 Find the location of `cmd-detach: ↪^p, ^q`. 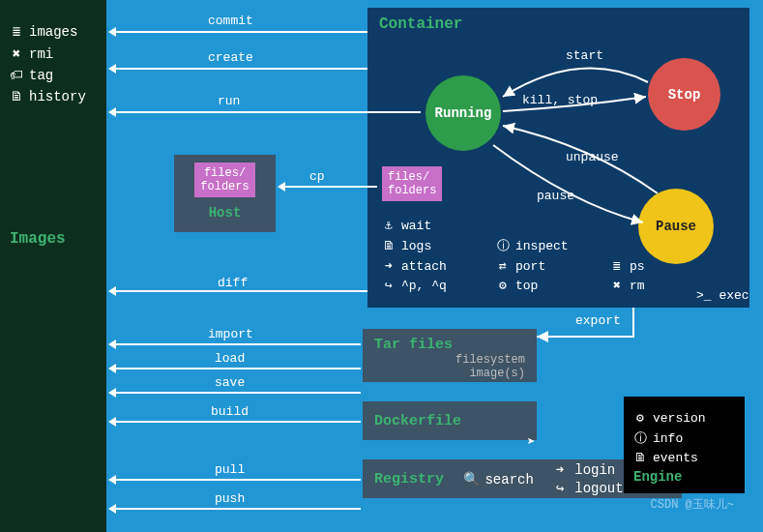

cmd-detach: ↪^p, ^q is located at coordinates (435, 285).